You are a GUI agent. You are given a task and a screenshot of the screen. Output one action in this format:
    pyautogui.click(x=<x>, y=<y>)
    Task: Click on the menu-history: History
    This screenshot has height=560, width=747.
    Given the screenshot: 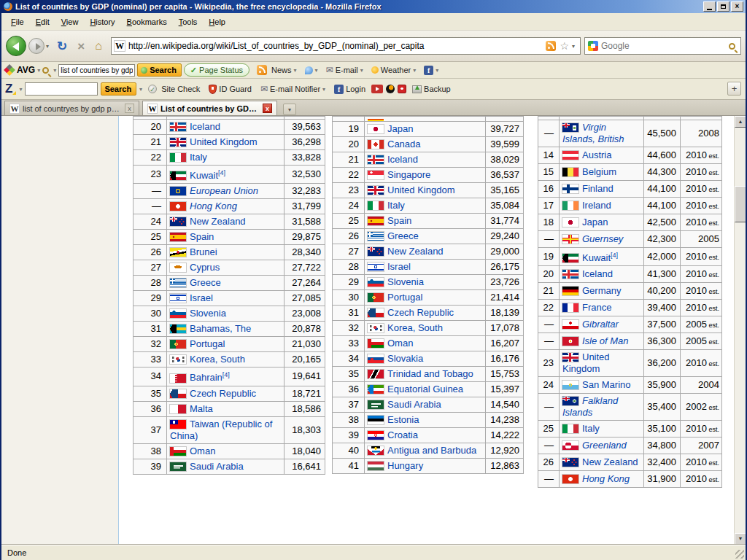 What is the action you would take?
    pyautogui.click(x=102, y=22)
    